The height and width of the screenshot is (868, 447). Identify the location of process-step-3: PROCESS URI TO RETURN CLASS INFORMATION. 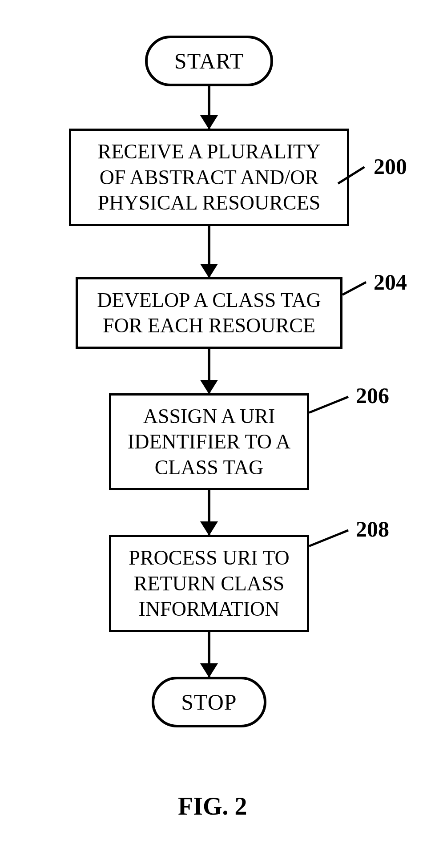
(209, 584).